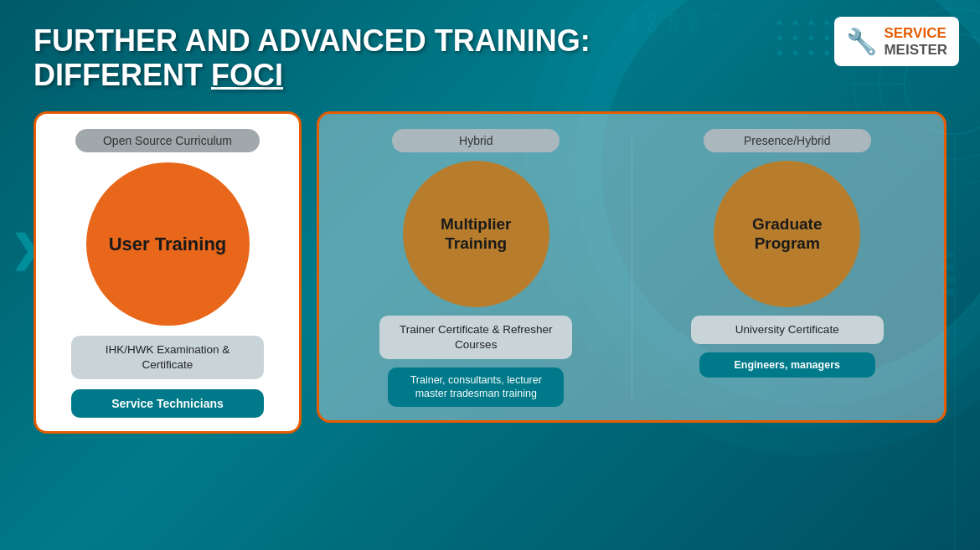  Describe the element at coordinates (787, 234) in the screenshot. I see `graduate-circle-text: Graduate Program` at that location.